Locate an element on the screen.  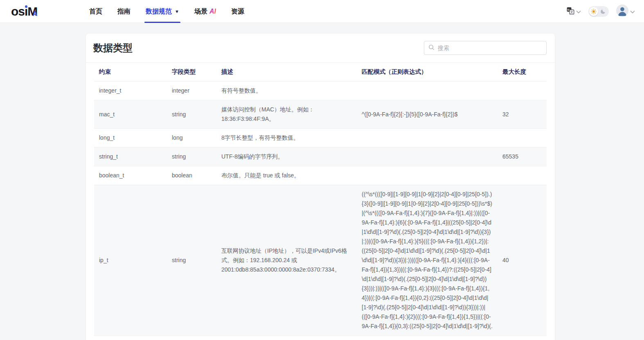
theme-toggle is located at coordinates (599, 11).